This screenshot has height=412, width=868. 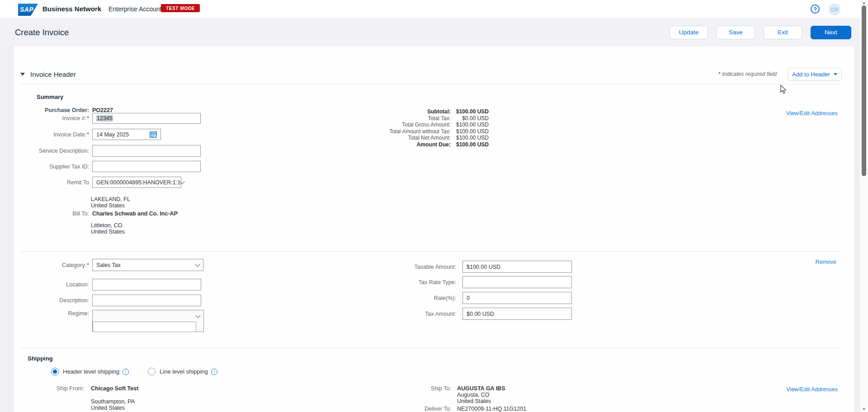 I want to click on total-without-tax-value: $100.00 USD, so click(x=471, y=131).